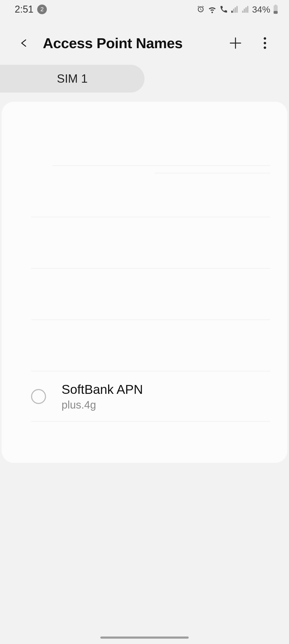  I want to click on signal-1-icon, so click(235, 9).